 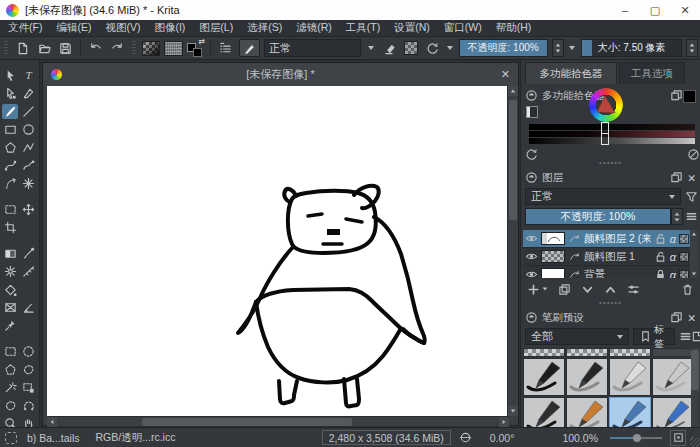 What do you see at coordinates (688, 290) in the screenshot?
I see `delete-layer-button` at bounding box center [688, 290].